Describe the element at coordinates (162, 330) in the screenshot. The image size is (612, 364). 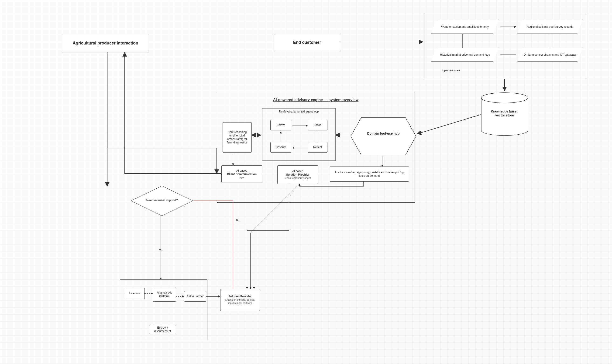
I see `node-label: Escrow / disbursement` at that location.